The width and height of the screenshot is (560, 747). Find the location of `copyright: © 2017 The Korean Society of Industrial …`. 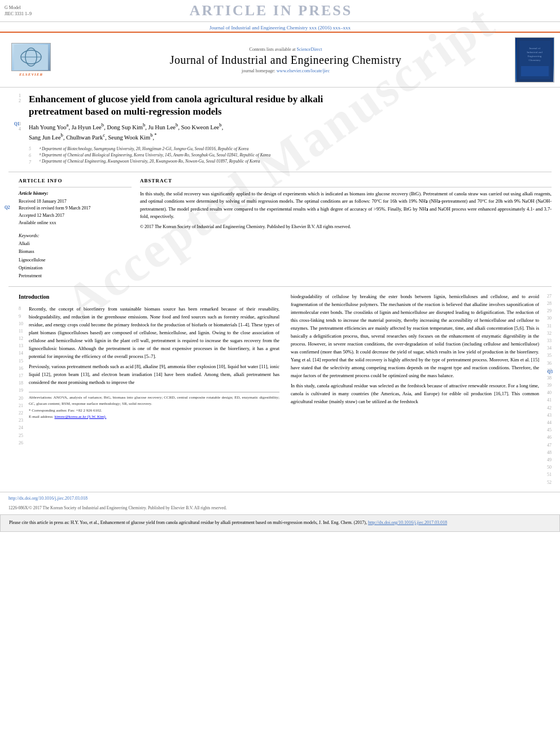

copyright: © 2017 The Korean Society of Industrial … is located at coordinates (345, 227).